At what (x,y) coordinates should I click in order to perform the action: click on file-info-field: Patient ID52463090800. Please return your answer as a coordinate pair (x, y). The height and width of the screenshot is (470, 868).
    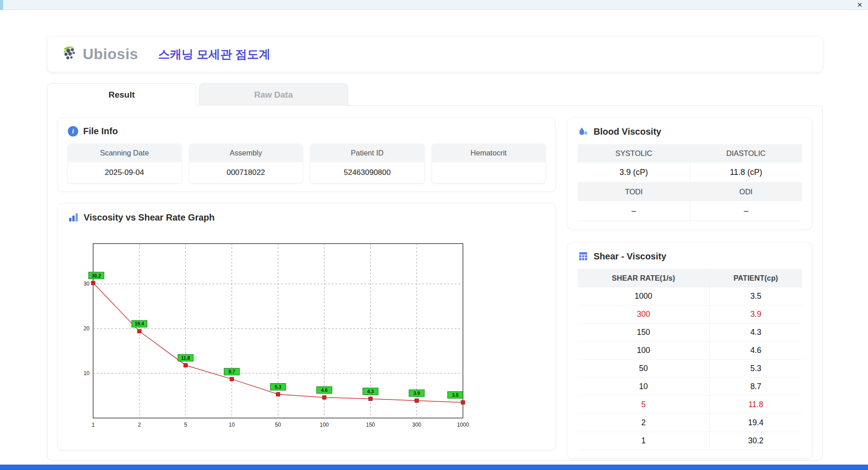
    Looking at the image, I should click on (367, 164).